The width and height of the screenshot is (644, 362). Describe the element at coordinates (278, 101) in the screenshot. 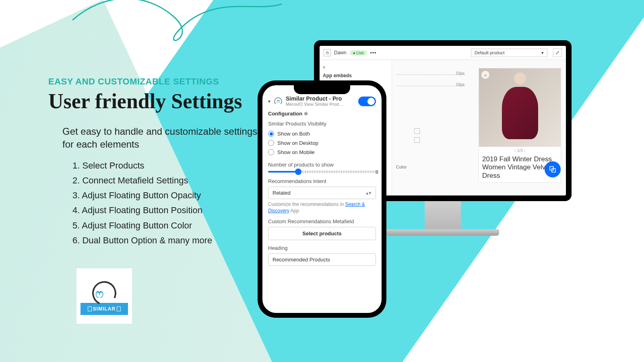

I see `app-icon: ෆ` at that location.